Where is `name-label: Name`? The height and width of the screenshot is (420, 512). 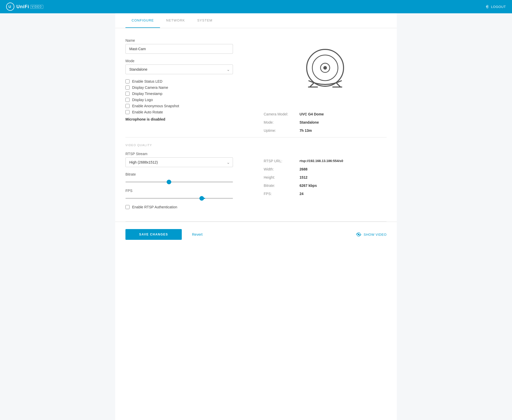
name-label: Name is located at coordinates (187, 40).